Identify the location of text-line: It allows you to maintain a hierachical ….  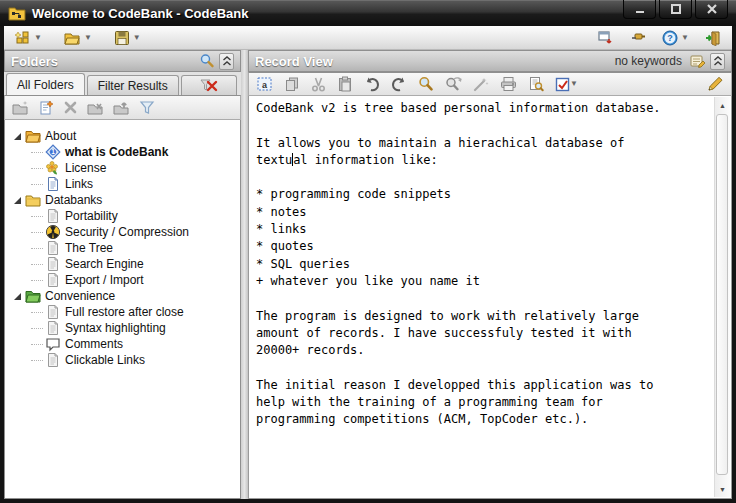
(484, 144).